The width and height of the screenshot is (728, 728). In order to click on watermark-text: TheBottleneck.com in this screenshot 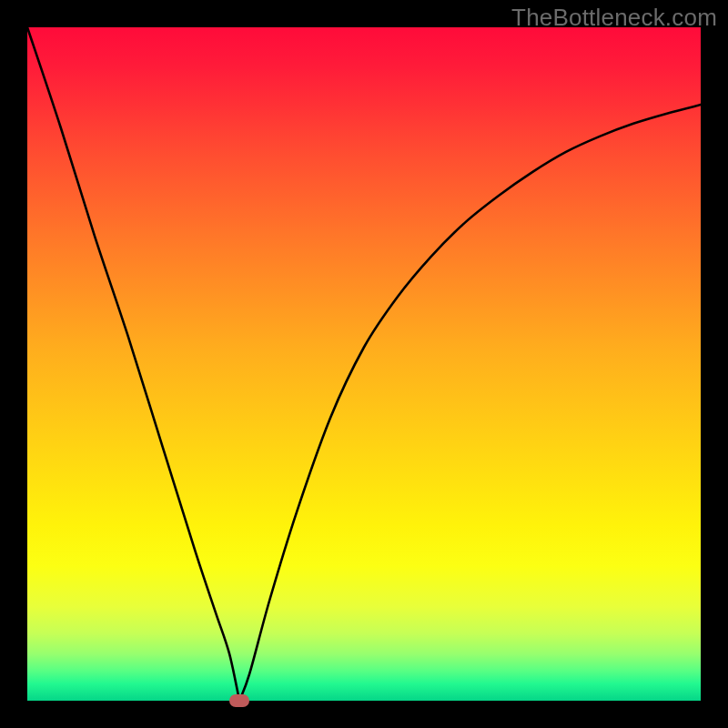, I will do `click(614, 18)`.